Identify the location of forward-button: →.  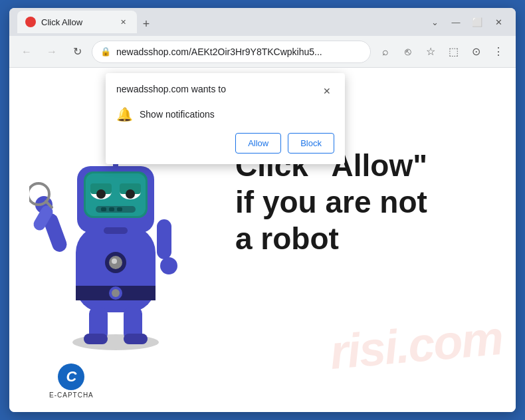
(52, 52).